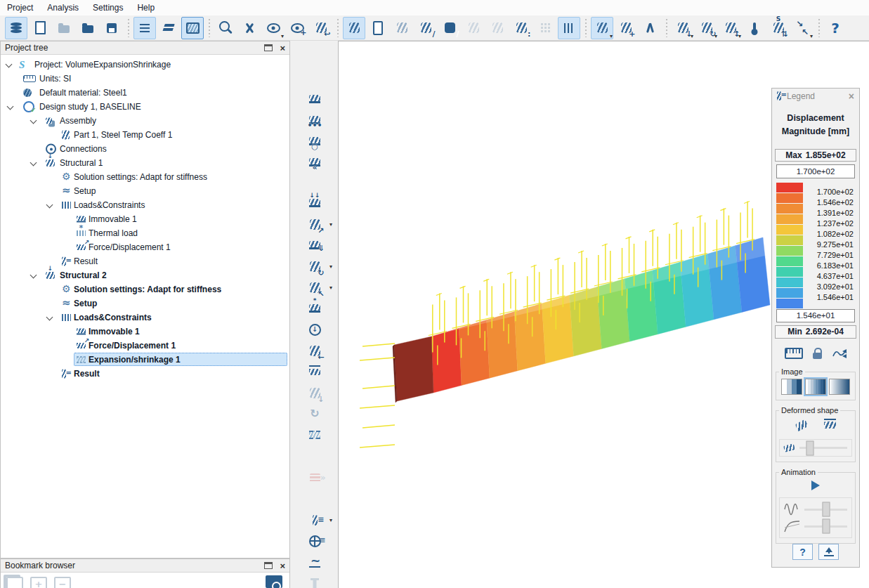  What do you see at coordinates (792, 386) in the screenshot?
I see `image-style-banded-button` at bounding box center [792, 386].